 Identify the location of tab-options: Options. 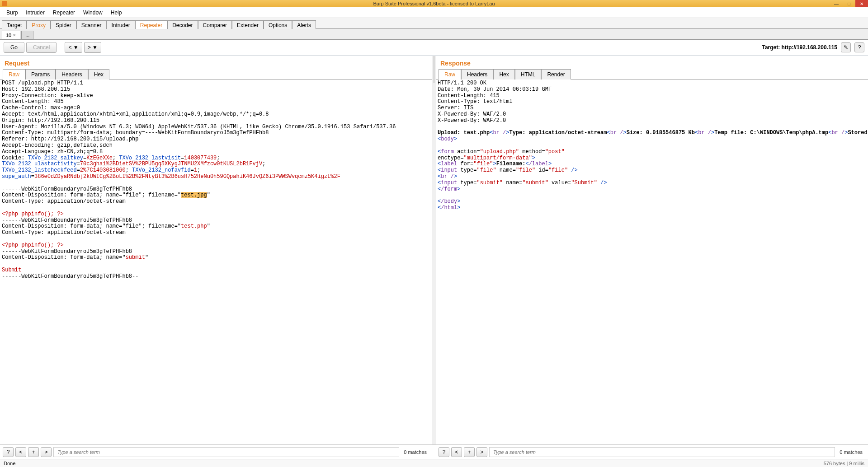
(278, 24).